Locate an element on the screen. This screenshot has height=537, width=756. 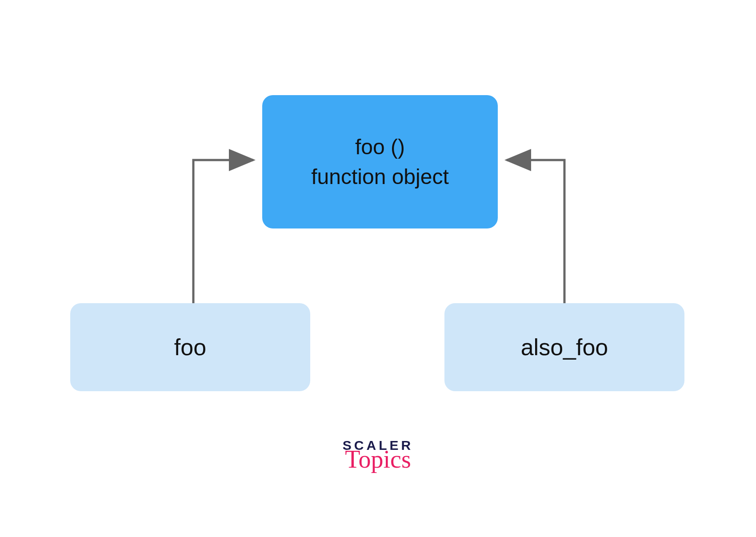
foo-label: foo is located at coordinates (190, 347).